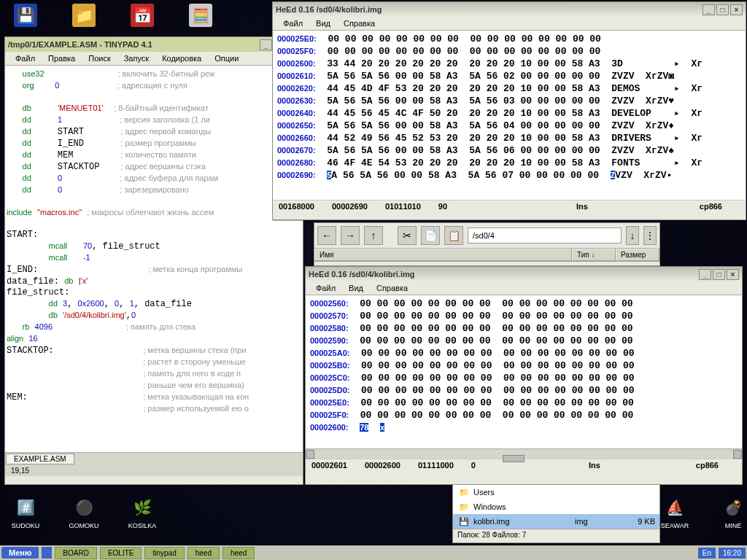  Describe the element at coordinates (20, 553) in the screenshot. I see `start-menu: Меню` at that location.